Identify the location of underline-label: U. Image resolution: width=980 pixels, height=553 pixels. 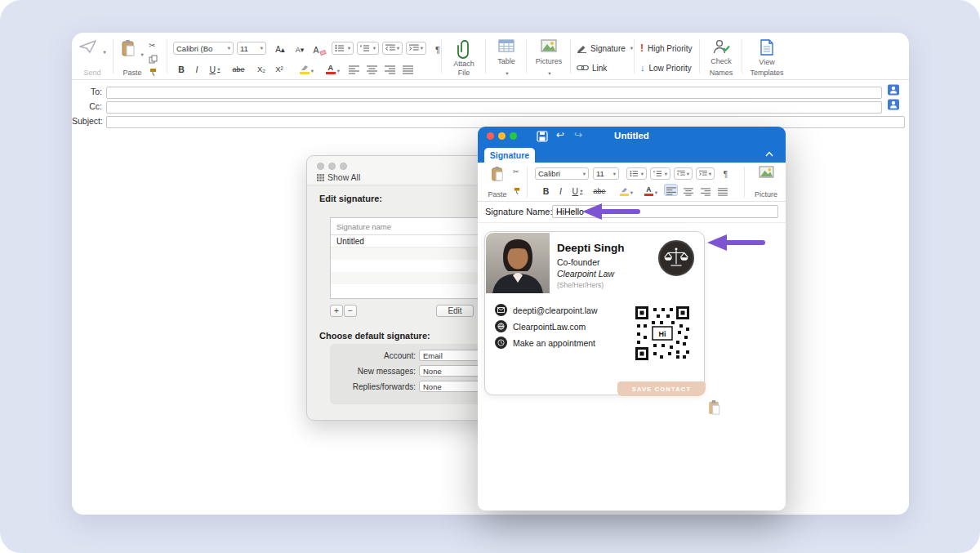
(576, 191).